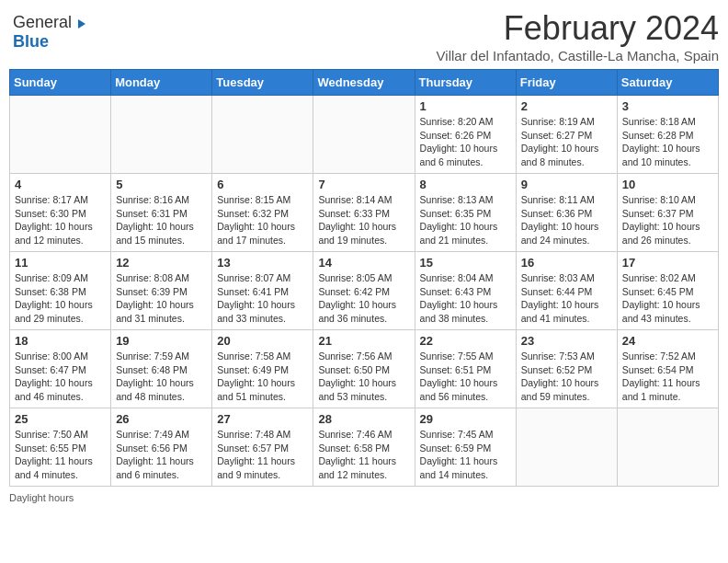 The width and height of the screenshot is (728, 563). Describe the element at coordinates (61, 340) in the screenshot. I see `day-number: 18` at that location.